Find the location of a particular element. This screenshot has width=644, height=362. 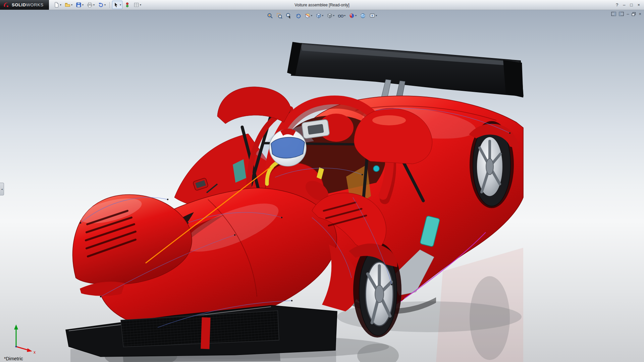

magnified-selection-button is located at coordinates (289, 16).